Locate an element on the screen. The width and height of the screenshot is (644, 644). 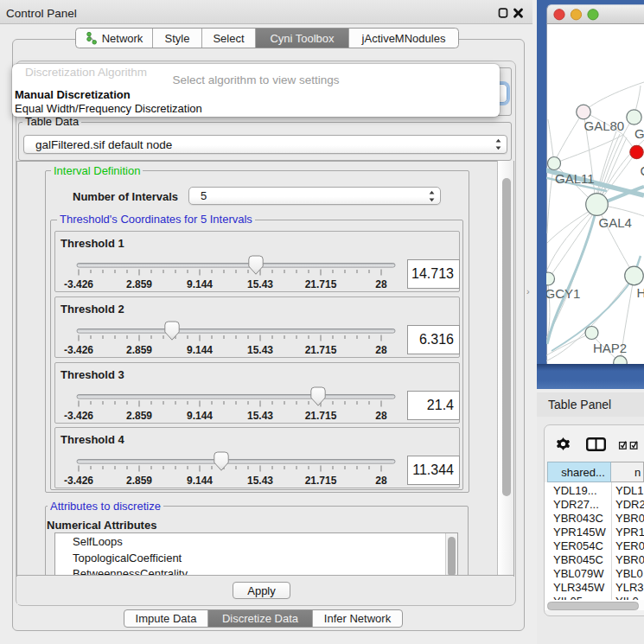
svg-text: HAP2 is located at coordinates (610, 348).